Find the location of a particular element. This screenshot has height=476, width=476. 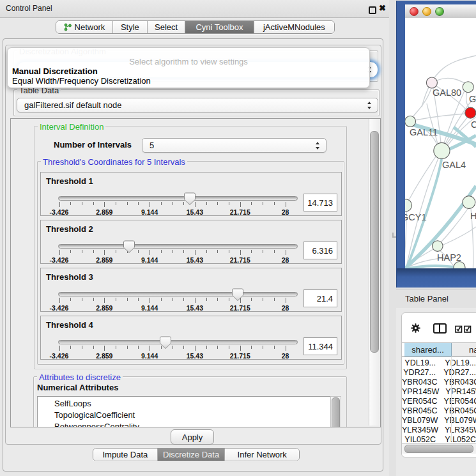

settings-scrollbar-thumb is located at coordinates (374, 242).